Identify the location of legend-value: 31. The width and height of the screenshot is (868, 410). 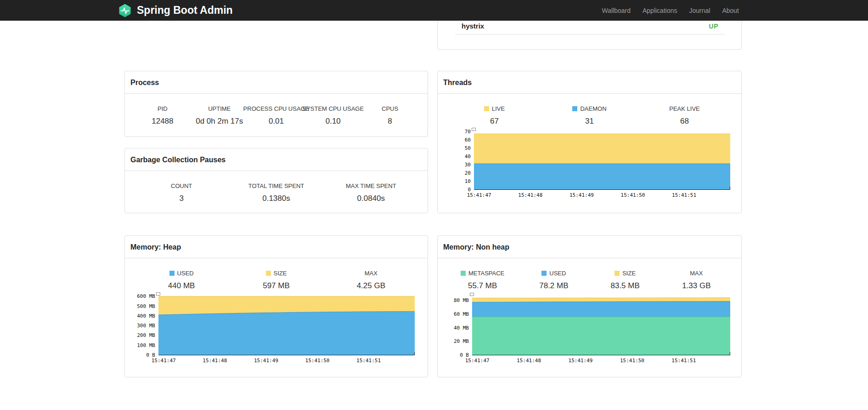
(590, 121).